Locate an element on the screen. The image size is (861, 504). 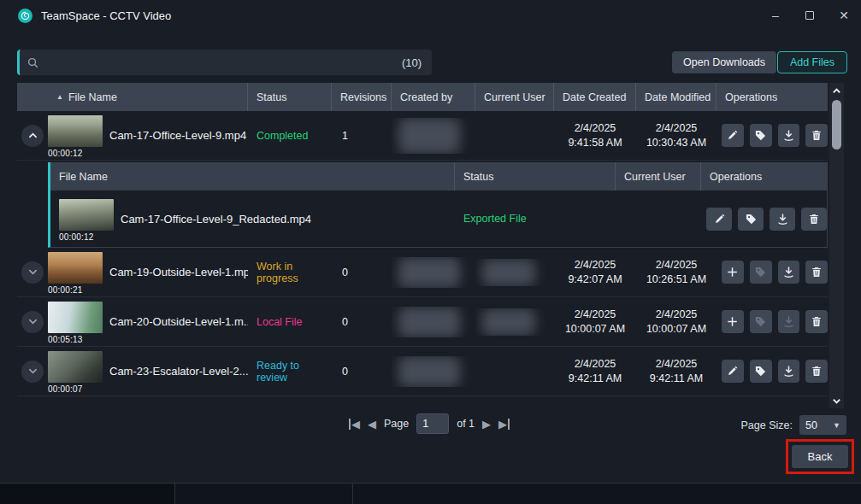
table-row: 00:00:07 Cam-23-Escalator-Level-2.... Re… is located at coordinates (422, 372).